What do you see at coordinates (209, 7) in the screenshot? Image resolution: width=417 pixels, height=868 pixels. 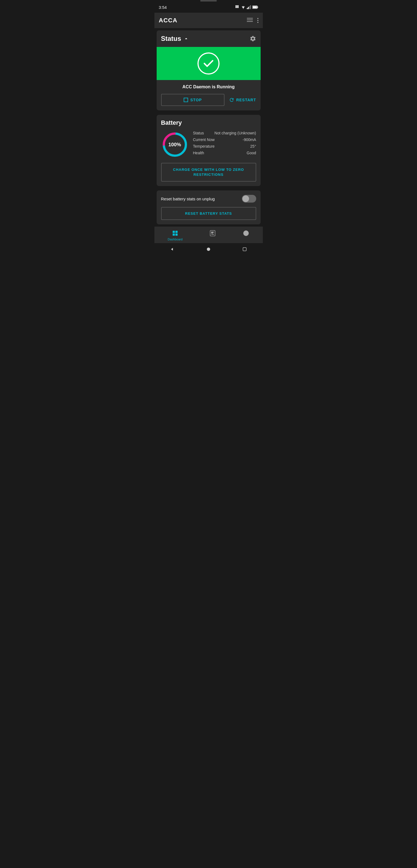 I see `status-bar: 3:54` at bounding box center [209, 7].